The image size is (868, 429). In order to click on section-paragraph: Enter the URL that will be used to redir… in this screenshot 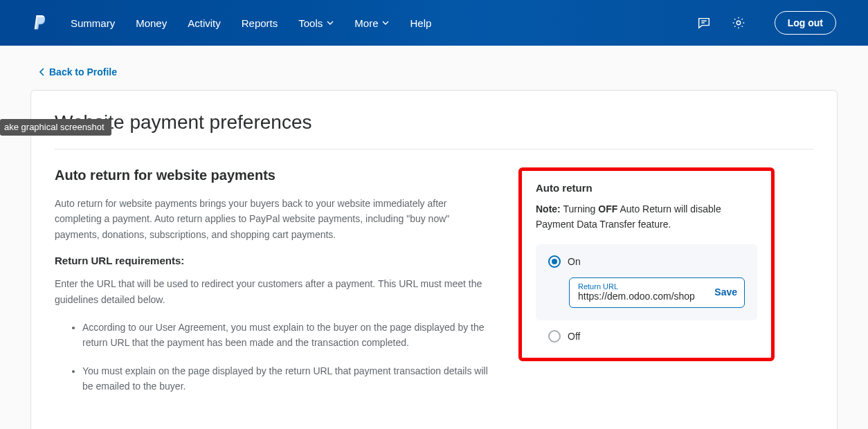, I will do `click(273, 292)`.